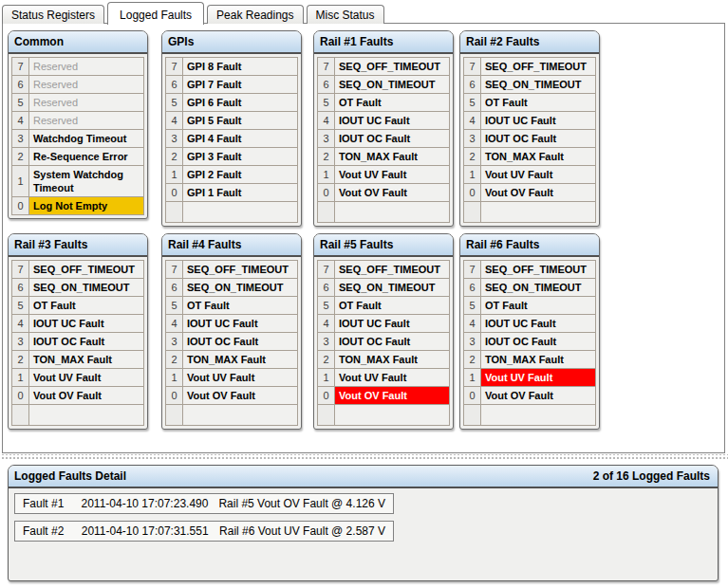 The height and width of the screenshot is (588, 728). What do you see at coordinates (363, 521) in the screenshot?
I see `fault-list: Fault #12011-04-10 17:07:23.490Rail #5 V…` at bounding box center [363, 521].